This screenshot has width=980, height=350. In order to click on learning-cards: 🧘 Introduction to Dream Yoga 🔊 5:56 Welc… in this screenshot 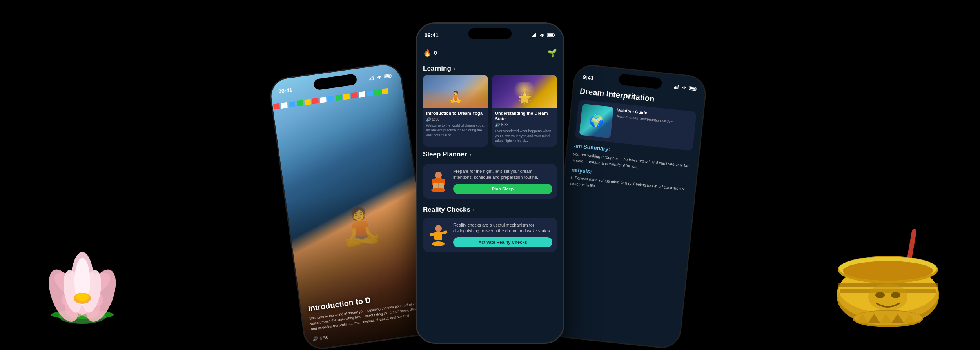, I will do `click(490, 111)`.